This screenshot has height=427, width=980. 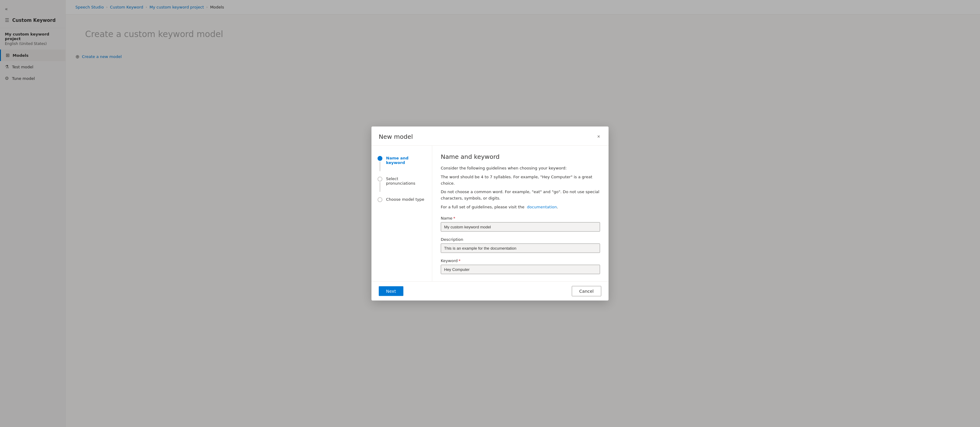 What do you see at coordinates (402, 214) in the screenshot?
I see `steps-panel: Name and keyword Select pronunciations C…` at bounding box center [402, 214].